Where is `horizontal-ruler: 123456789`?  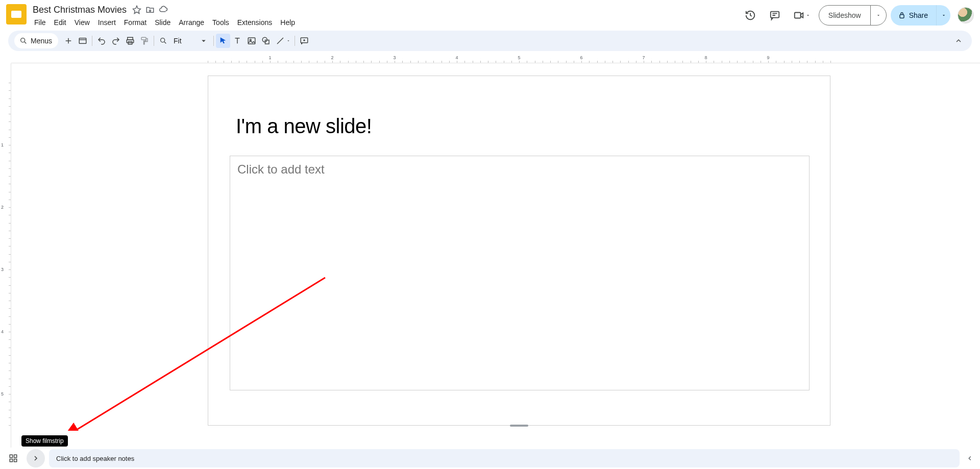 horizontal-ruler: 123456789 is located at coordinates (496, 59).